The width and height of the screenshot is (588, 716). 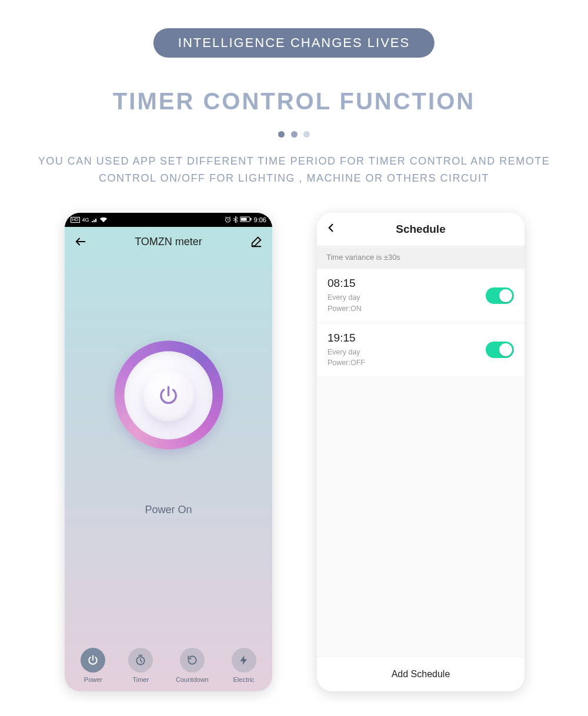 I want to click on hd-icon: HD, so click(x=75, y=220).